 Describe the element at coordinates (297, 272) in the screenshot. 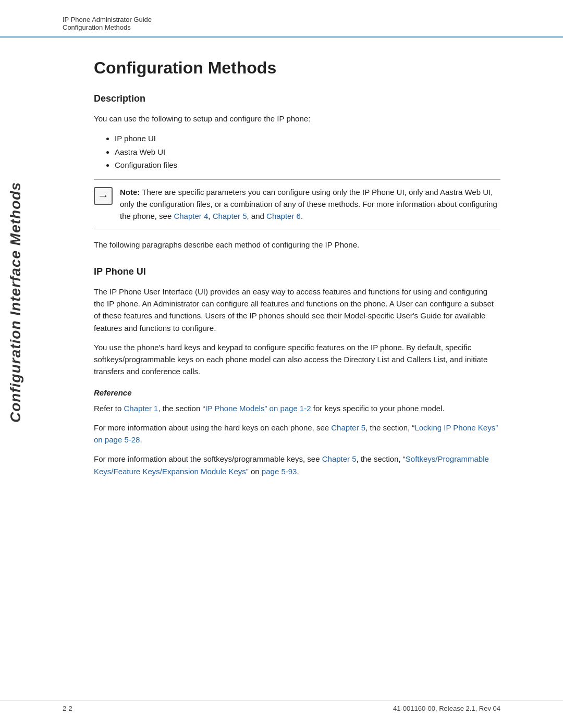

I see `ip-phone-ui-heading: IP Phone UI` at that location.